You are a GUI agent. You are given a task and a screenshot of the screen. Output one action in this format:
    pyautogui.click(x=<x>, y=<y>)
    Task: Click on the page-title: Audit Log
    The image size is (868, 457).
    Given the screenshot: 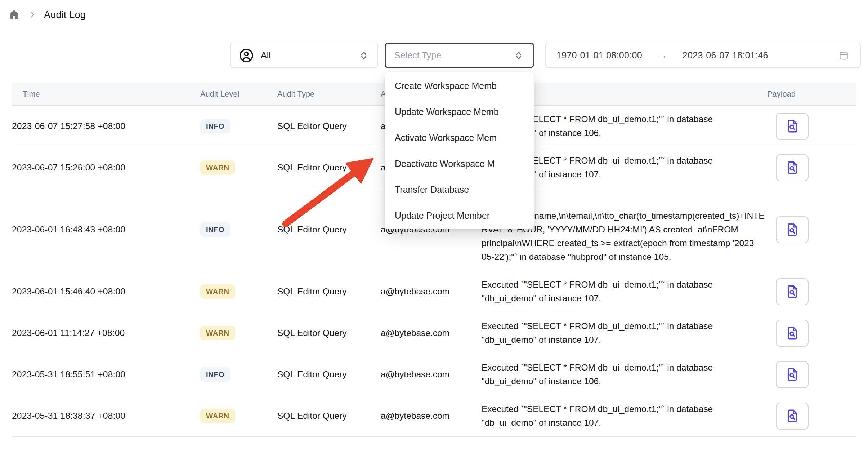 What is the action you would take?
    pyautogui.click(x=65, y=15)
    